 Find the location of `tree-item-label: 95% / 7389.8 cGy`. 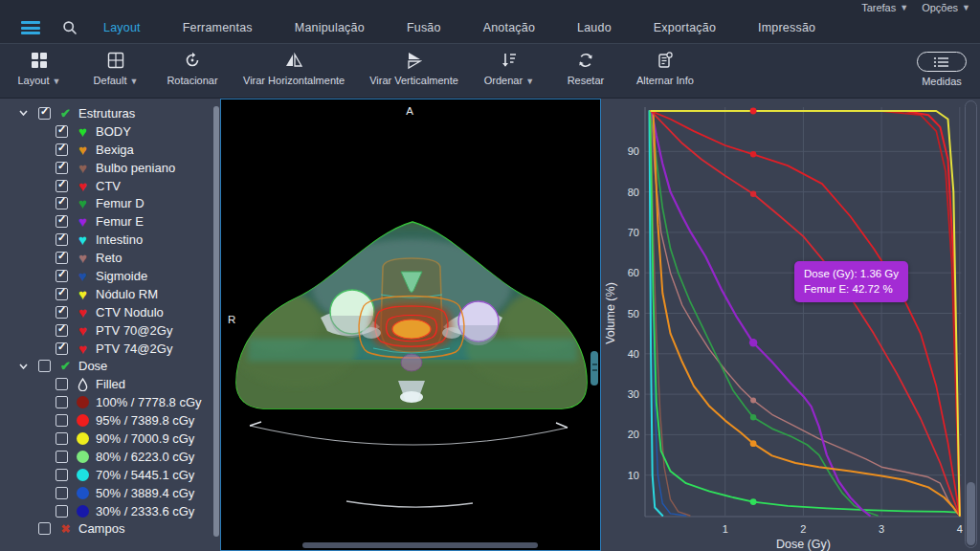

tree-item-label: 95% / 7389.8 cGy is located at coordinates (145, 421).